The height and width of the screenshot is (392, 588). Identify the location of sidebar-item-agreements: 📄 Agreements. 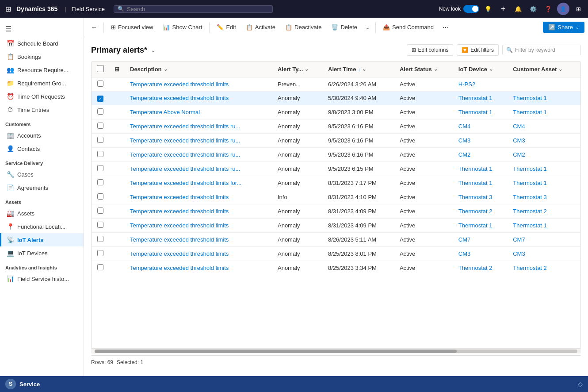
(42, 188).